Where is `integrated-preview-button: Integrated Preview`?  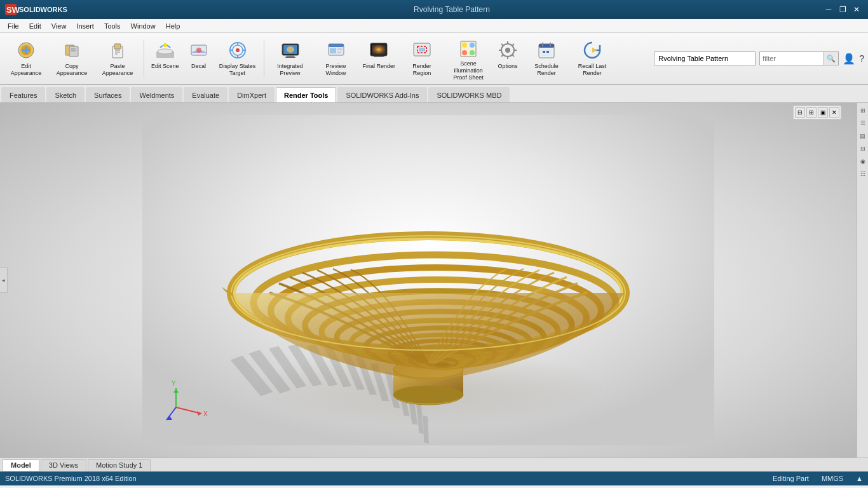
integrated-preview-button: Integrated Preview is located at coordinates (290, 58).